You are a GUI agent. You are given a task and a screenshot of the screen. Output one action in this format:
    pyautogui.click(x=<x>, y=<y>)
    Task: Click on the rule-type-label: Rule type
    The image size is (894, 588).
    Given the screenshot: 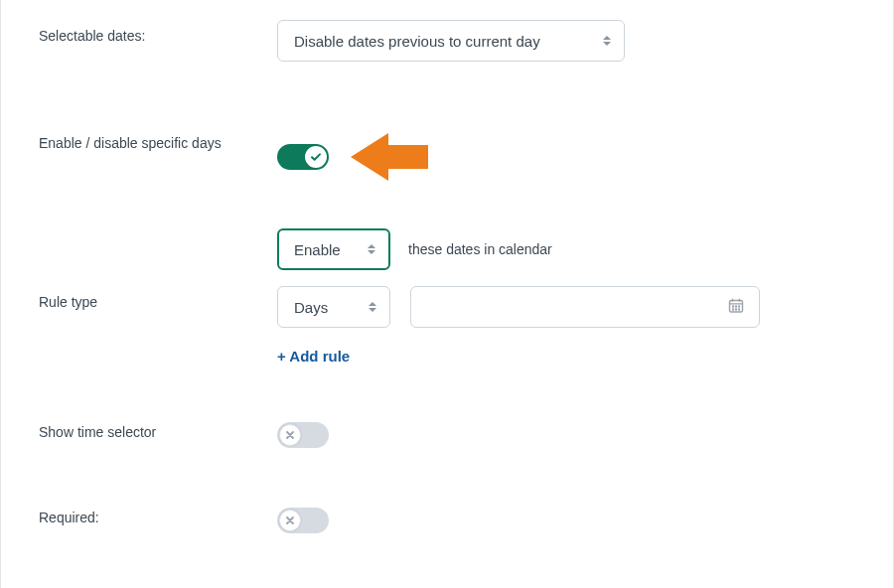 What is the action you would take?
    pyautogui.click(x=68, y=302)
    